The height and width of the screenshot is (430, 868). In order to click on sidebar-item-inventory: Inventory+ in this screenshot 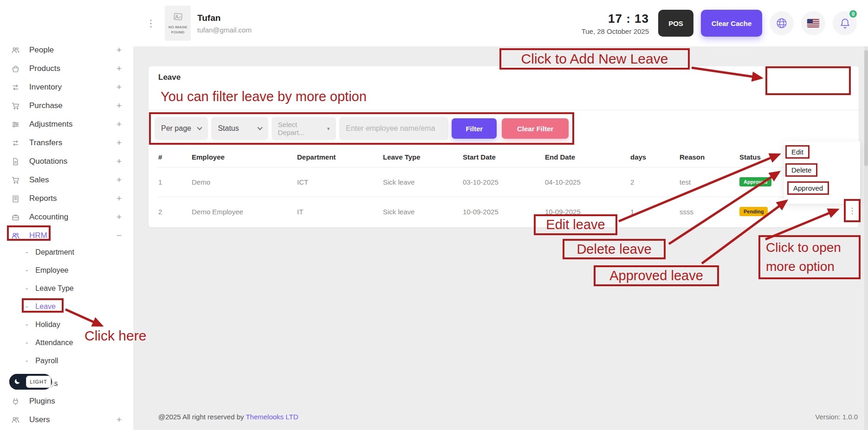, I will do `click(67, 87)`.